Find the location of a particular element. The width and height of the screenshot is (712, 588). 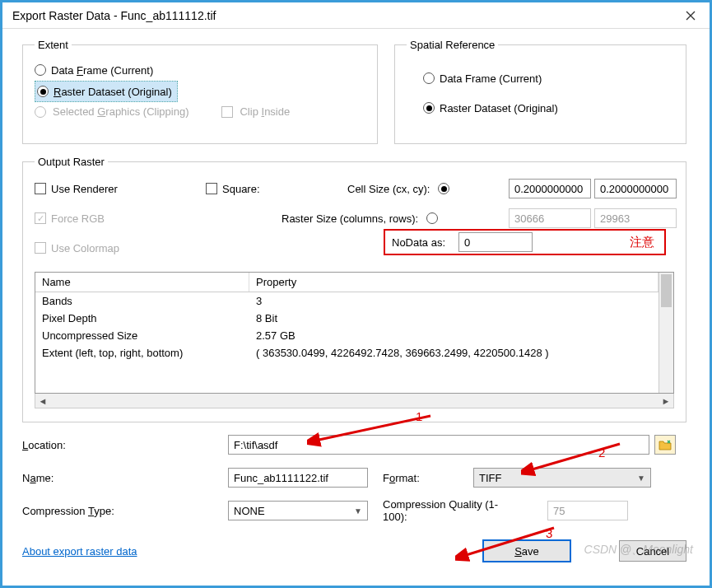

scrollbar-thumb is located at coordinates (667, 291).